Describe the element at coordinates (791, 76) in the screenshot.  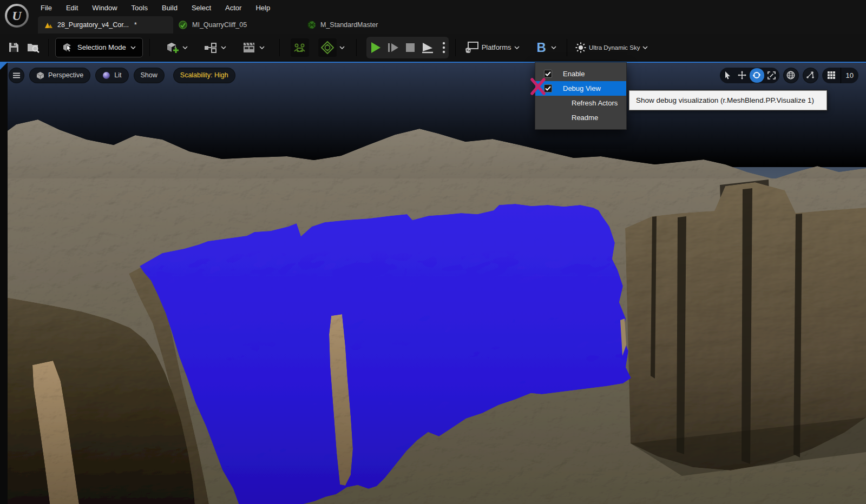
I see `world-space-toggle` at that location.